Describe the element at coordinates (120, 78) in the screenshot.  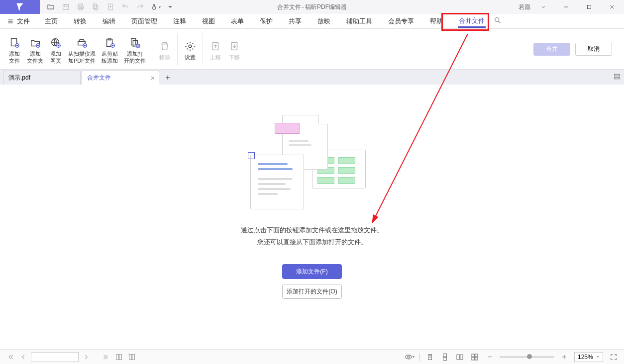
I see `tab-merge: 合并文件 ×` at that location.